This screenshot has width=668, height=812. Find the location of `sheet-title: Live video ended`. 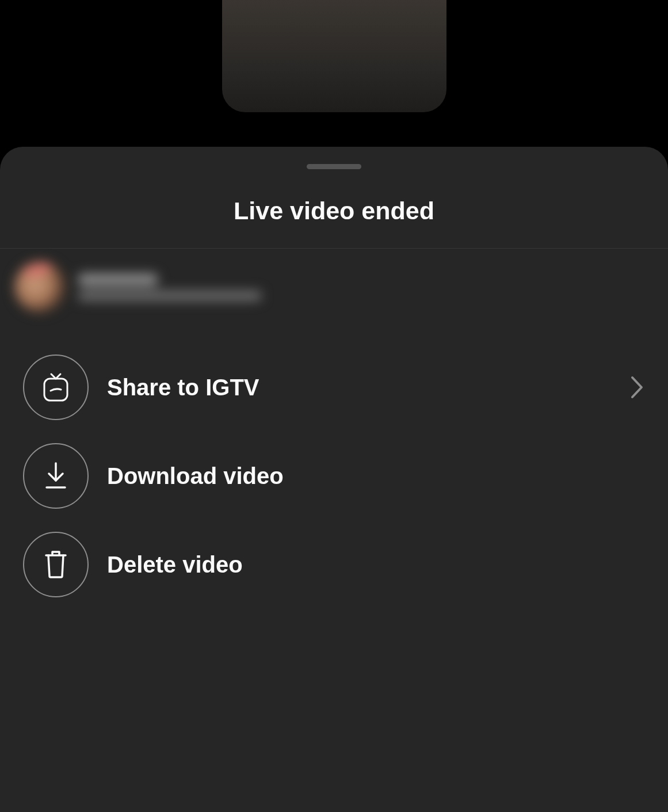

sheet-title: Live video ended is located at coordinates (334, 222).